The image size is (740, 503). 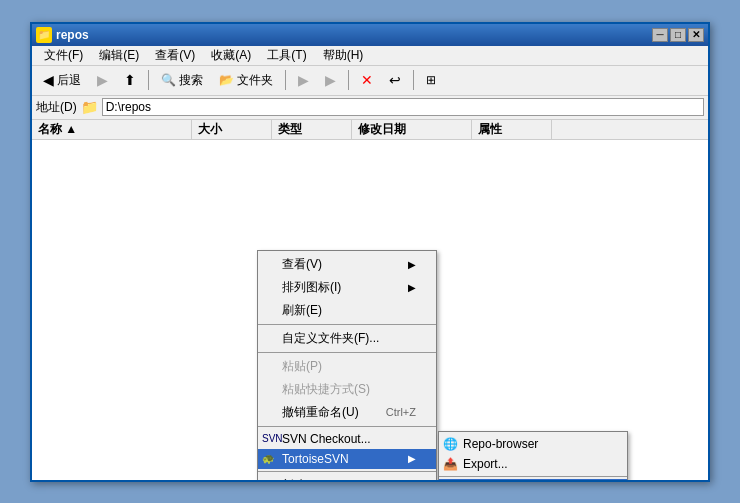 What do you see at coordinates (412, 288) in the screenshot?
I see `ctx-arrange-arrow: ▶` at bounding box center [412, 288].